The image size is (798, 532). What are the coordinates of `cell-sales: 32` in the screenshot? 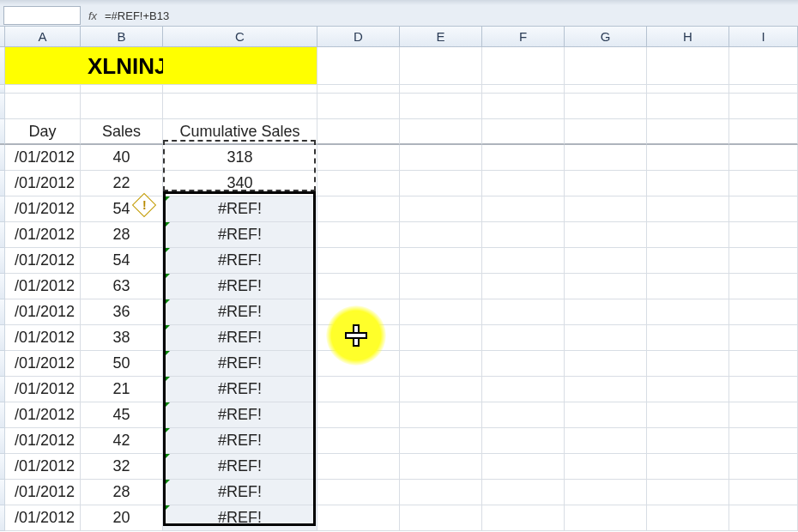 It's located at (122, 467).